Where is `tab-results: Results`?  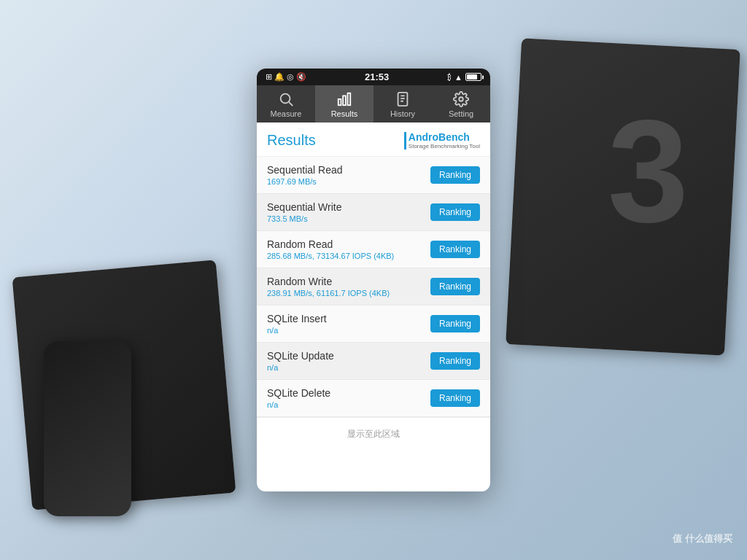
tab-results: Results is located at coordinates (344, 104).